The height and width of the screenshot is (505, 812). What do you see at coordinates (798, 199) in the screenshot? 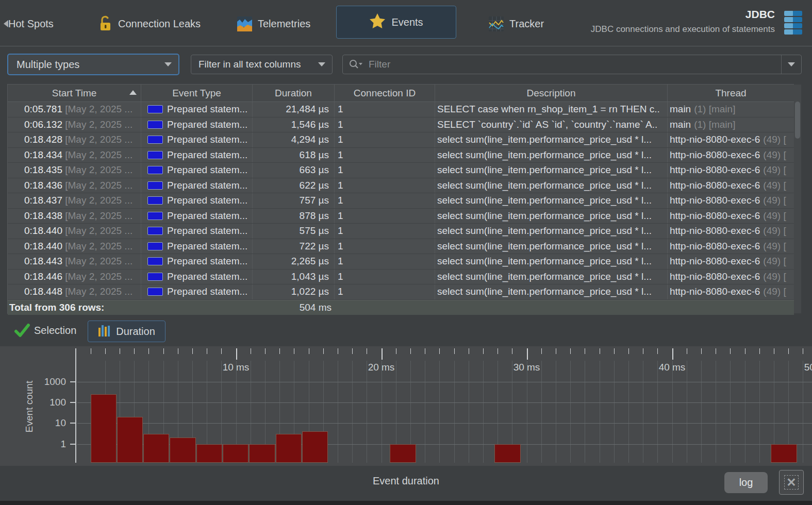
I see `table-scrollbar` at bounding box center [798, 199].